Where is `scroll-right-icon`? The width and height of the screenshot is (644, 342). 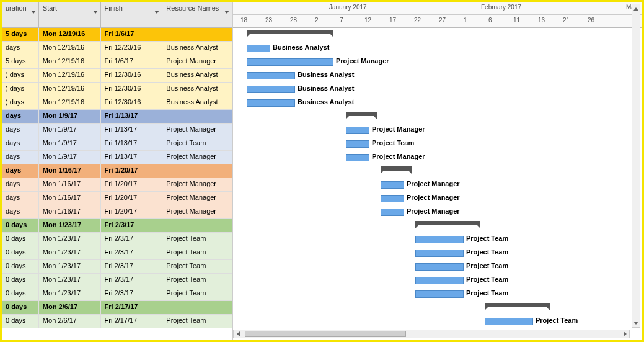
scroll-right-icon is located at coordinates (625, 334).